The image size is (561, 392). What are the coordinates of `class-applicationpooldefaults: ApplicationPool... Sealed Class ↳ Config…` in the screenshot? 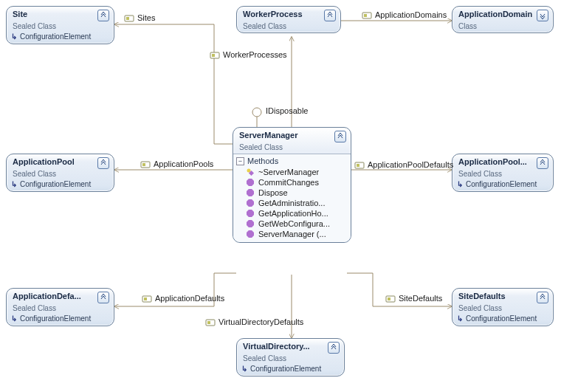 It's located at (503, 173).